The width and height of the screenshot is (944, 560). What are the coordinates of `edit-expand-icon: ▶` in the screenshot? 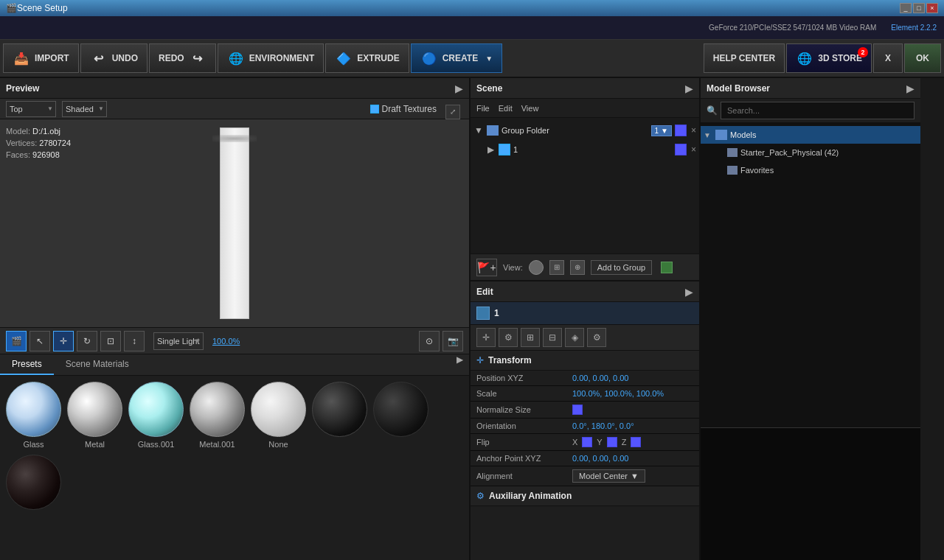 It's located at (689, 292).